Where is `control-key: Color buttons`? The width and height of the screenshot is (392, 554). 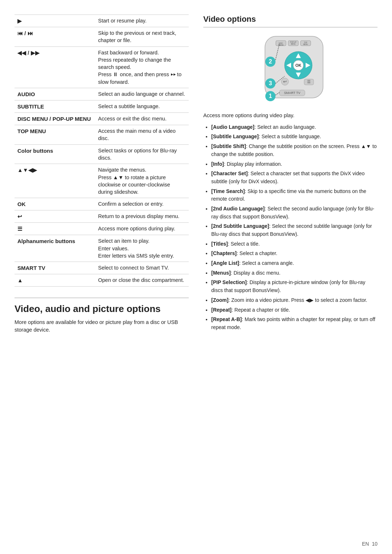 control-key: Color buttons is located at coordinates (55, 154).